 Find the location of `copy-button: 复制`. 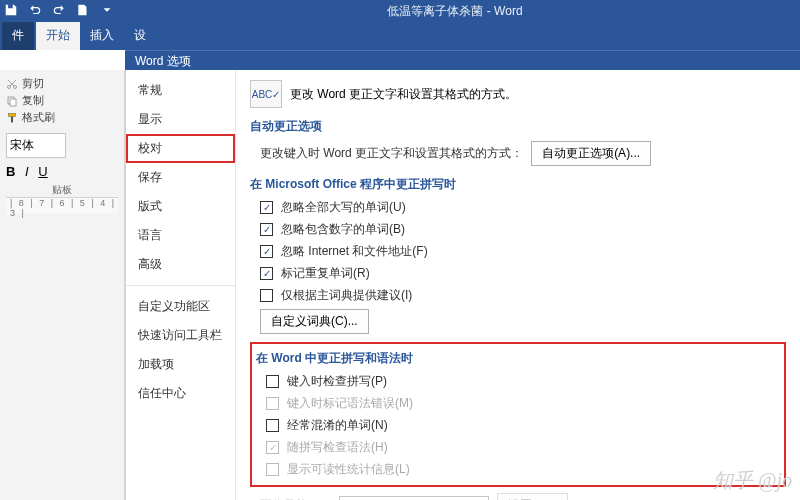

copy-button: 复制 is located at coordinates (62, 100).